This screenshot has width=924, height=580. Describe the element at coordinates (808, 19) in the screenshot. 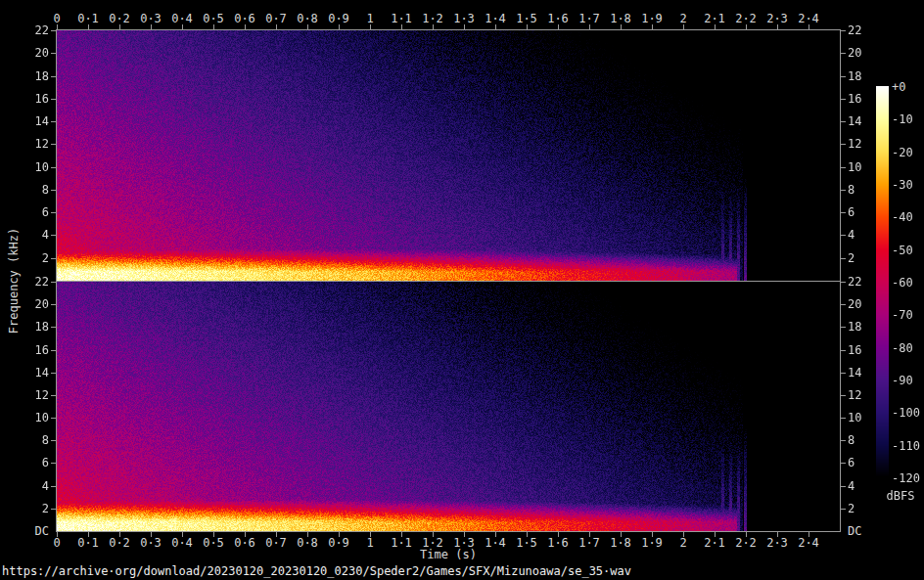

I see `time-tick-label-top: 2·4` at that location.